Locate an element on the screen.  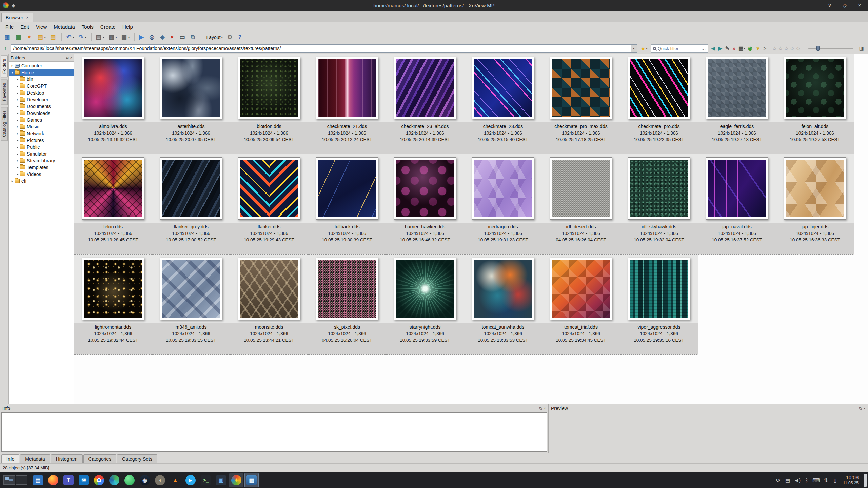
taskbar-gray-app: ◖ is located at coordinates (160, 480).